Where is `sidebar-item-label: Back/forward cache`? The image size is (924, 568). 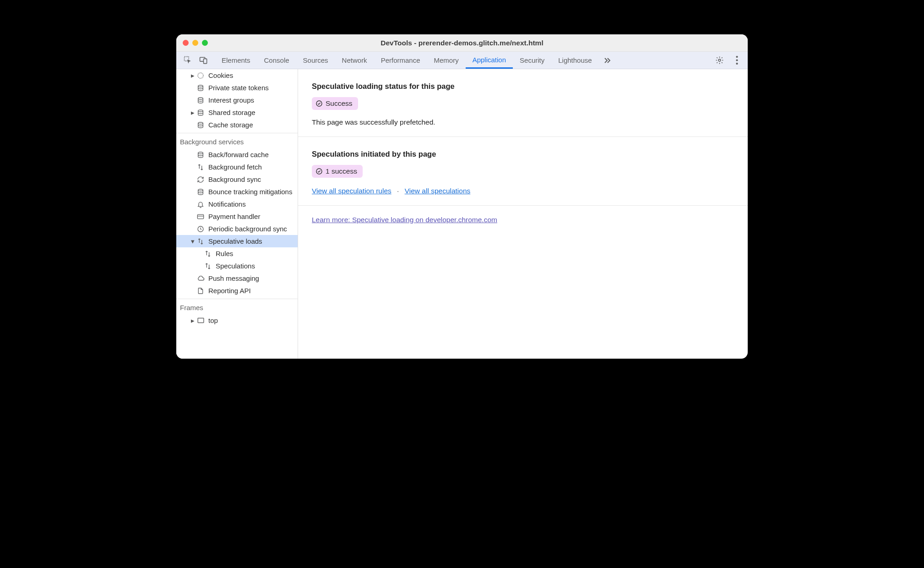
sidebar-item-label: Back/forward cache is located at coordinates (239, 155).